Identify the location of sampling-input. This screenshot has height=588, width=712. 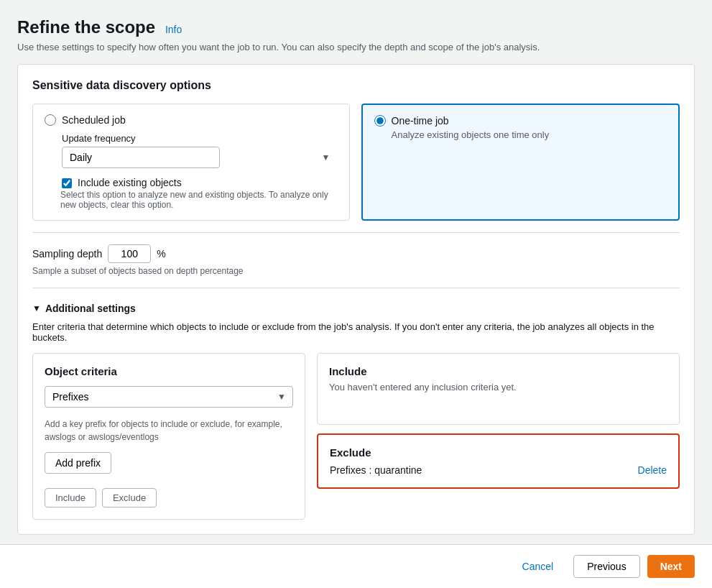
(129, 254).